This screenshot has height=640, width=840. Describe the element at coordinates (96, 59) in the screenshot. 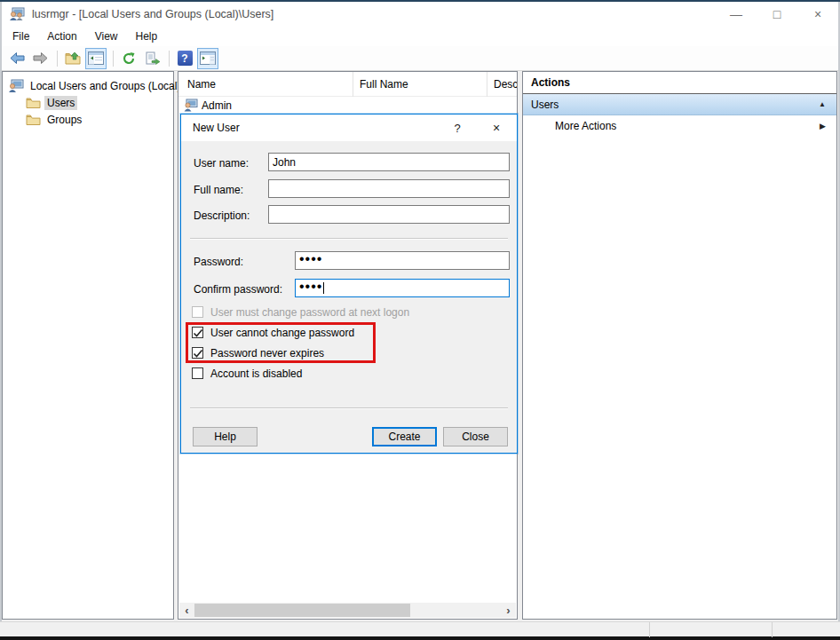

I see `console-tree-toggle-icon` at that location.